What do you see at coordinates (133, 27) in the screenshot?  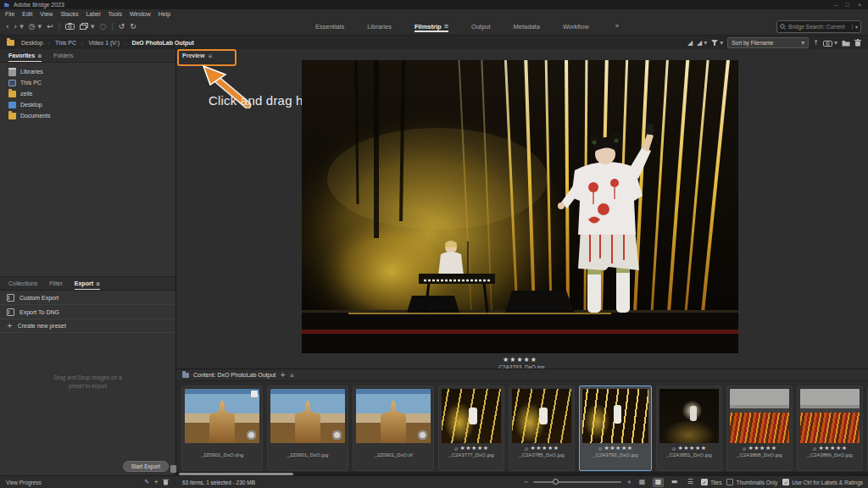 I see `rotate-right-icon: ↻` at bounding box center [133, 27].